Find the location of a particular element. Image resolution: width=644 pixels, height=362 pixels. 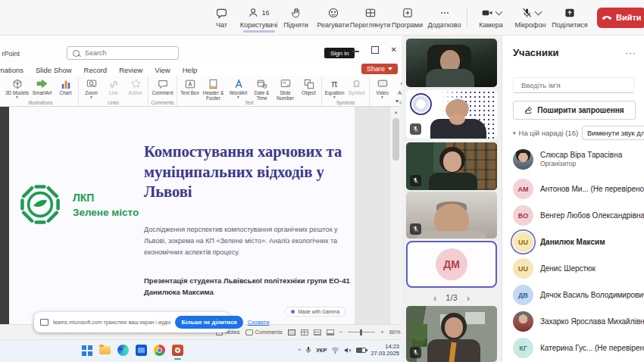

toolbar-view: Переглянути is located at coordinates (370, 17).